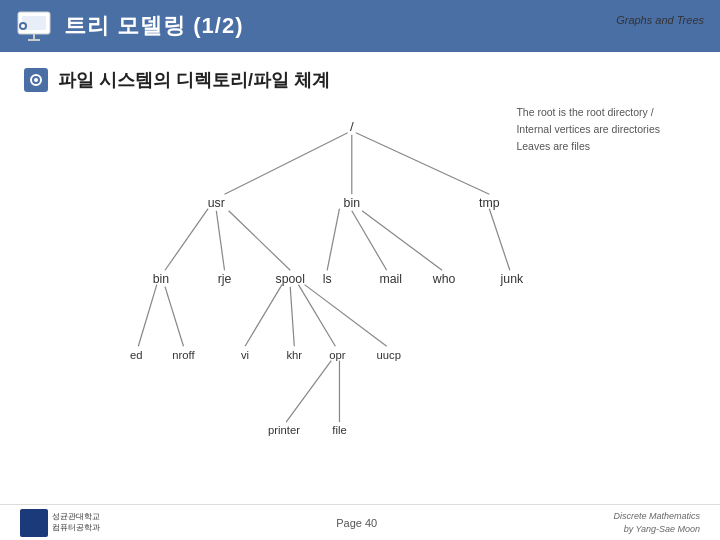 The height and width of the screenshot is (540, 720). Describe the element at coordinates (512, 279) in the screenshot. I see `svg-text: junk` at that location.